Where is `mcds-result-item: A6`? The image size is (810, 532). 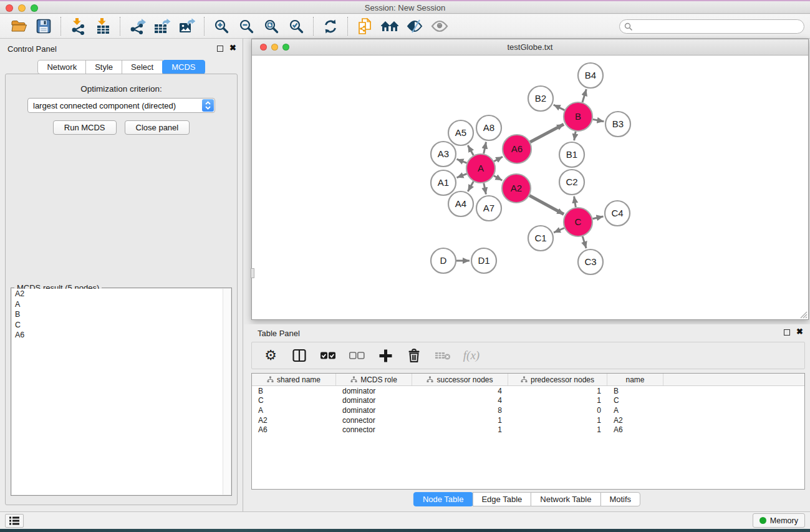 mcds-result-item: A6 is located at coordinates (121, 336).